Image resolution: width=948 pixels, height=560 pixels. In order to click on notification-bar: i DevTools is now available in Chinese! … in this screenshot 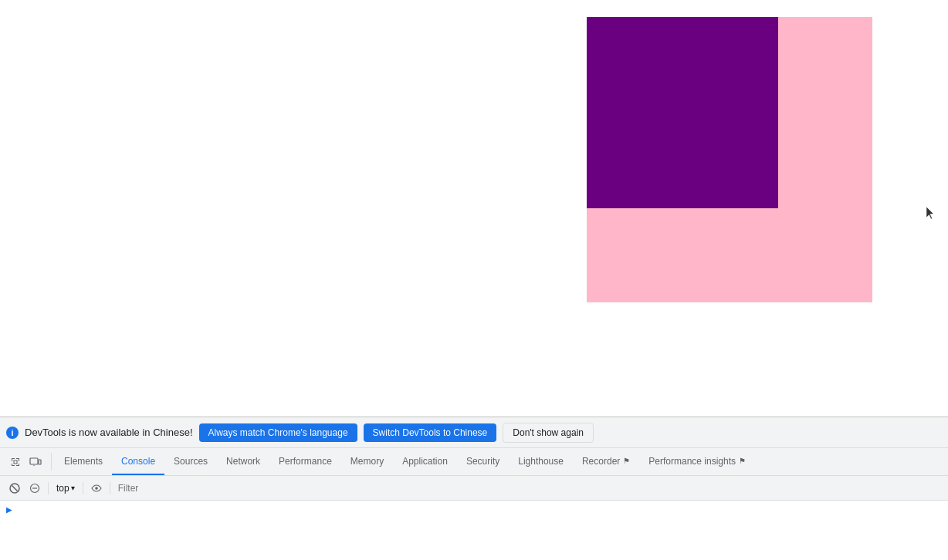, I will do `click(474, 433)`.